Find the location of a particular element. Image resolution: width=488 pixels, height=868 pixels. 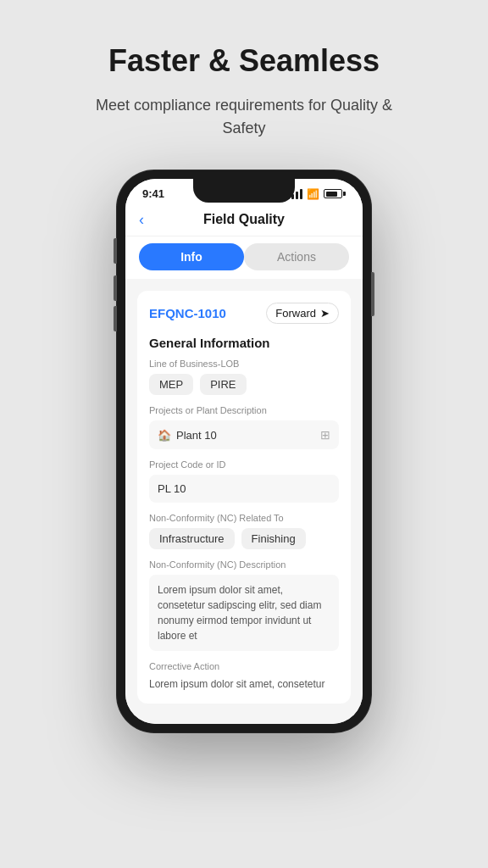

project-code-label: Project Code or ID is located at coordinates (244, 465).